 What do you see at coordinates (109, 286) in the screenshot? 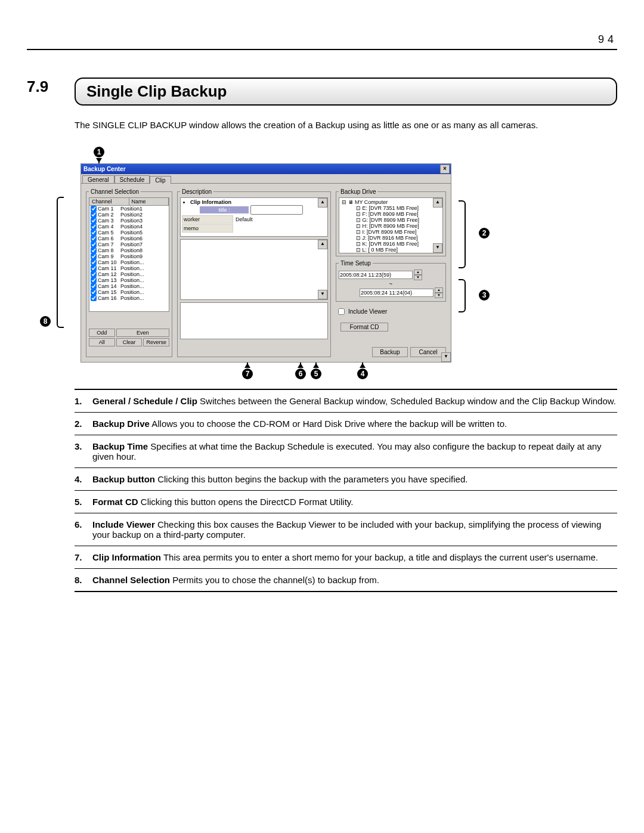
I see `channel-id: Cam 14` at bounding box center [109, 286].